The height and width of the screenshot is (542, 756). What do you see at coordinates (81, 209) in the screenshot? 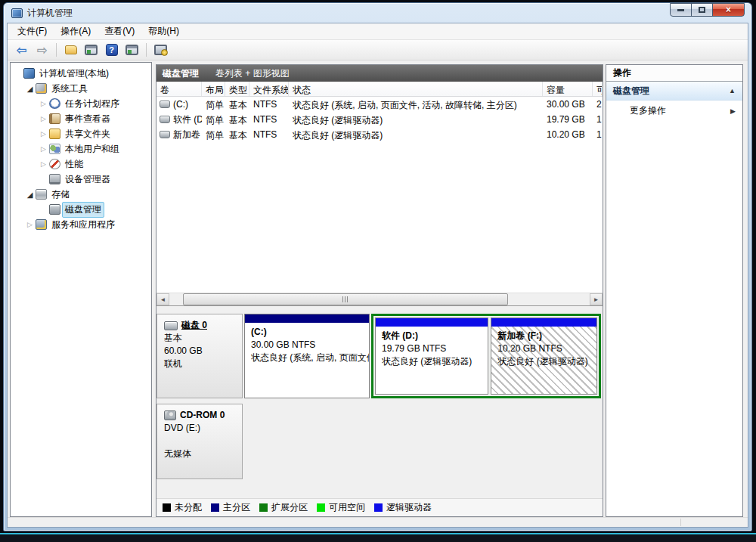
I see `tree-item-disk-management: 磁盘管理` at bounding box center [81, 209].